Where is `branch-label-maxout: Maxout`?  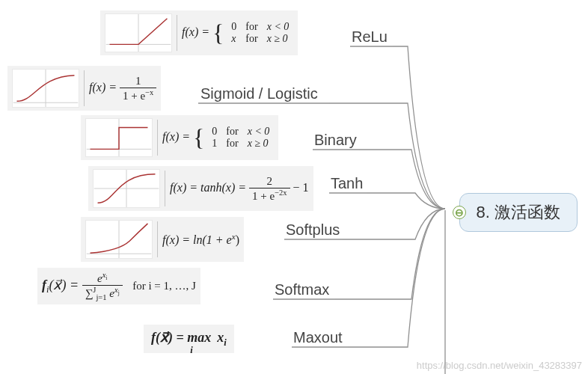
branch-label-maxout: Maxout is located at coordinates (318, 338).